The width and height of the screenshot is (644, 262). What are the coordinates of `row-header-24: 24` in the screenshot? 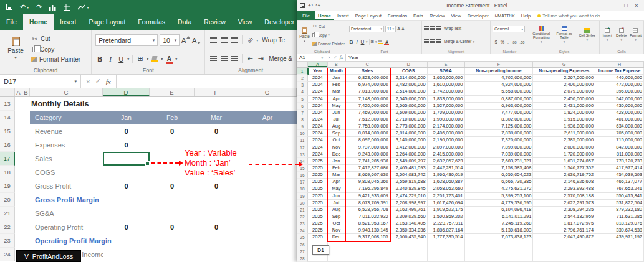 It's located at (7, 255).